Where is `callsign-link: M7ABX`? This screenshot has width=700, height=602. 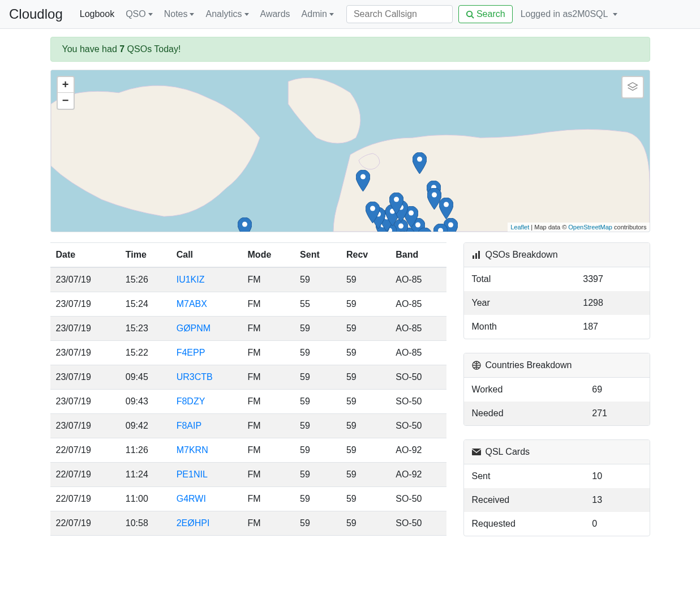 callsign-link: M7ABX is located at coordinates (192, 304).